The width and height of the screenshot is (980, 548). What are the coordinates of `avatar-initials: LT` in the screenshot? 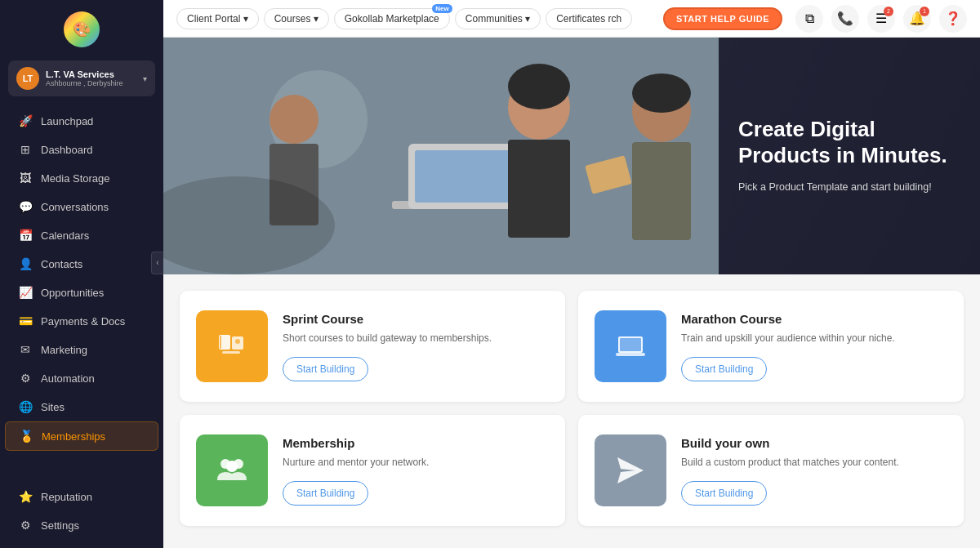 It's located at (28, 78).